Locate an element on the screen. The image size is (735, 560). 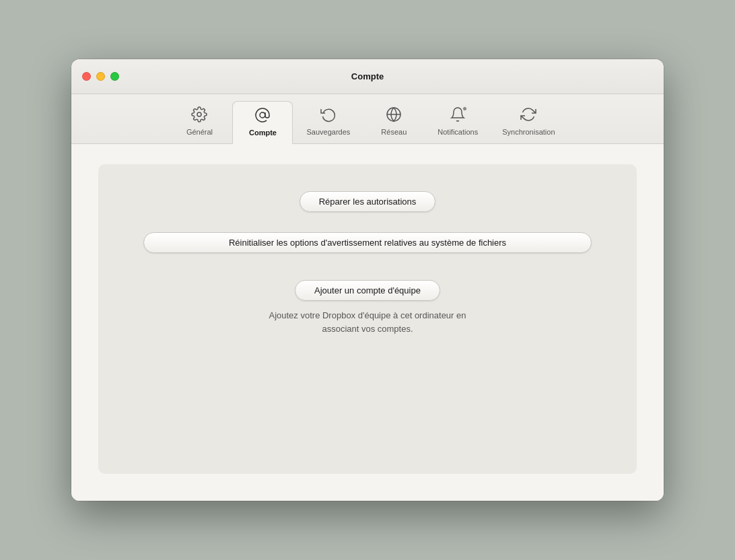
tab-compte: Compte is located at coordinates (262, 123).